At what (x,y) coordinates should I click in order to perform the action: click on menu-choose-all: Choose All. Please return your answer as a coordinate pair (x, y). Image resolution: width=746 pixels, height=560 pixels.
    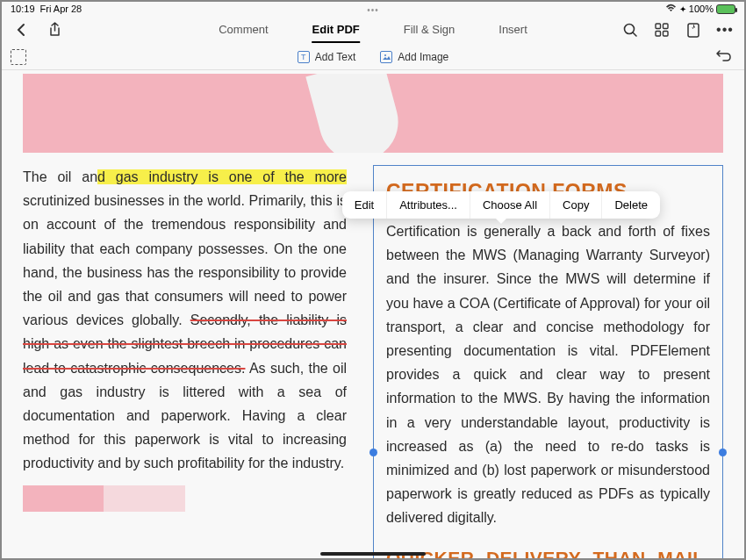
    Looking at the image, I should click on (511, 205).